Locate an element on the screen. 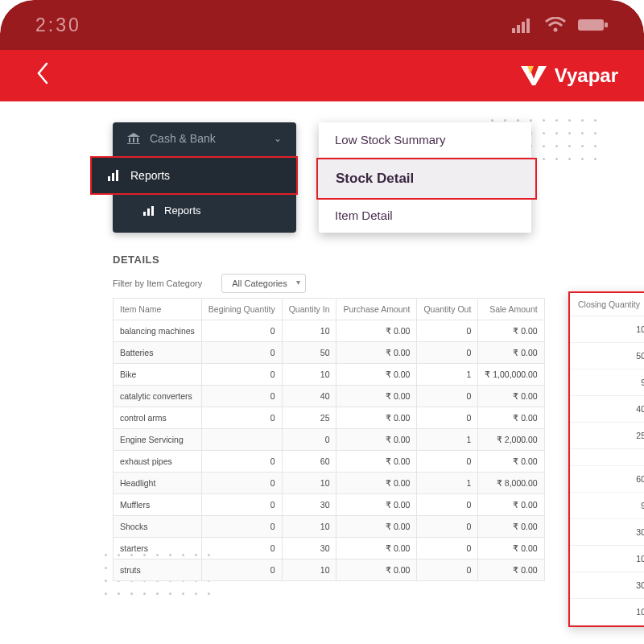 Image resolution: width=644 pixels, height=644 pixels. cell: Engine Servicing is located at coordinates (158, 440).